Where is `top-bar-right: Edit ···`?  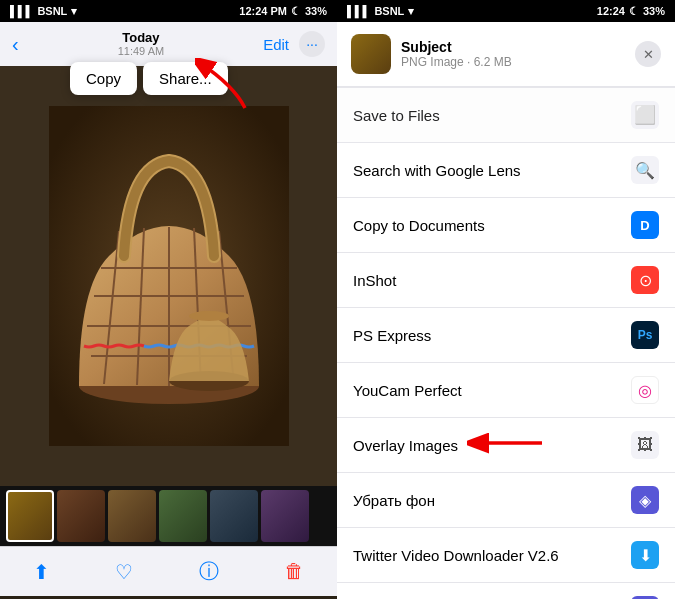 top-bar-right: Edit ··· is located at coordinates (294, 44).